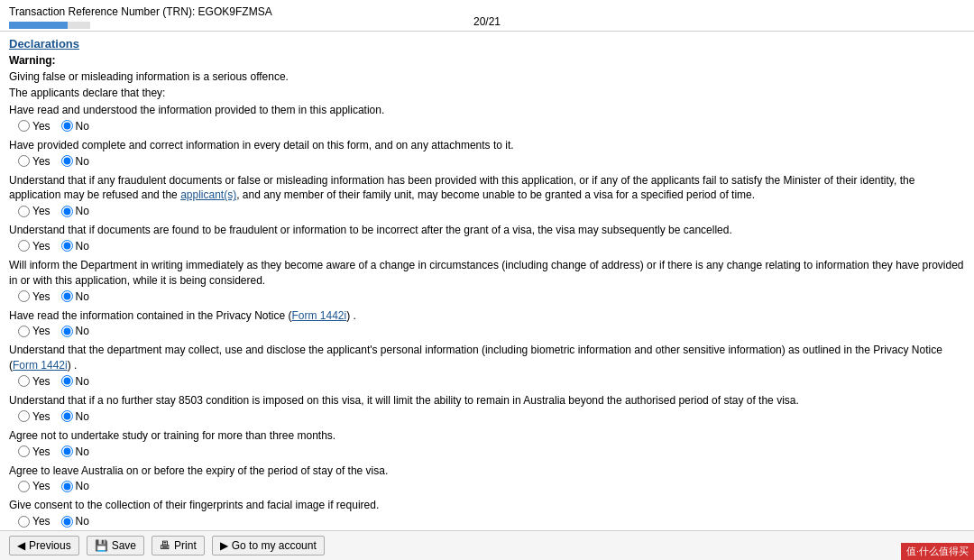 This screenshot has width=974, height=560. I want to click on previous-button: ◀ Previous, so click(44, 546).